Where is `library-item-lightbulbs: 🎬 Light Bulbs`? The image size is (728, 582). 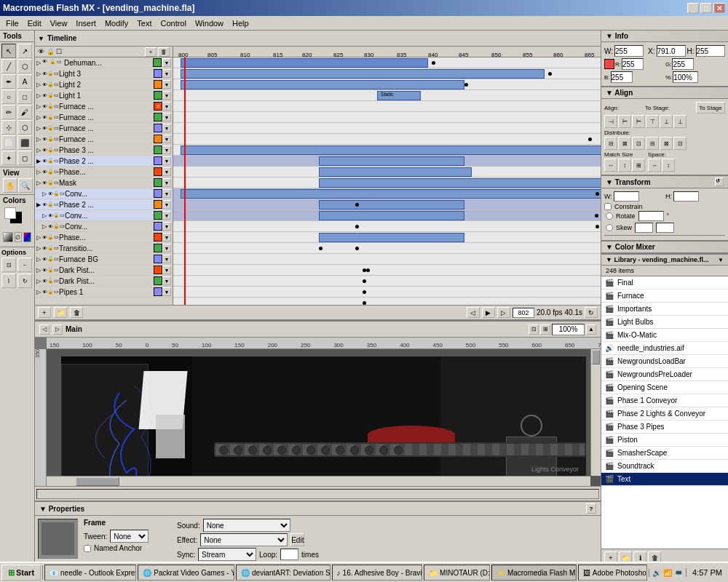 library-item-lightbulbs: 🎬 Light Bulbs is located at coordinates (665, 322).